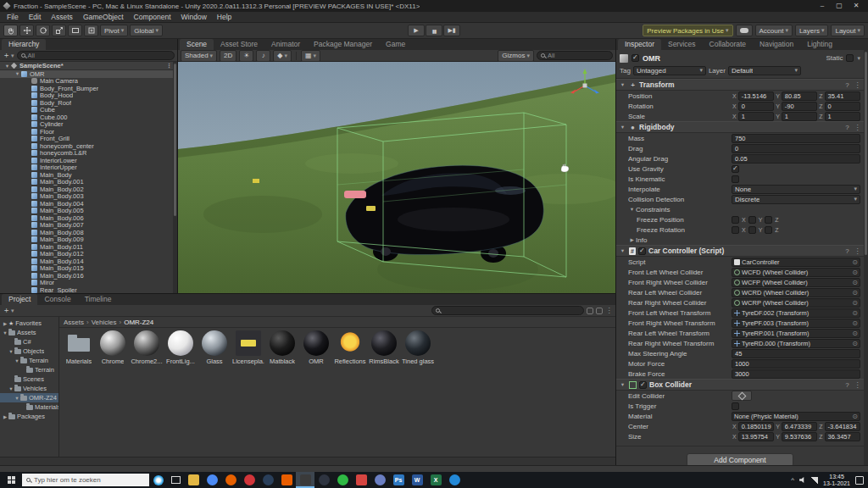 This screenshot has width=868, height=488. I want to click on number-field: 35.41, so click(843, 97).